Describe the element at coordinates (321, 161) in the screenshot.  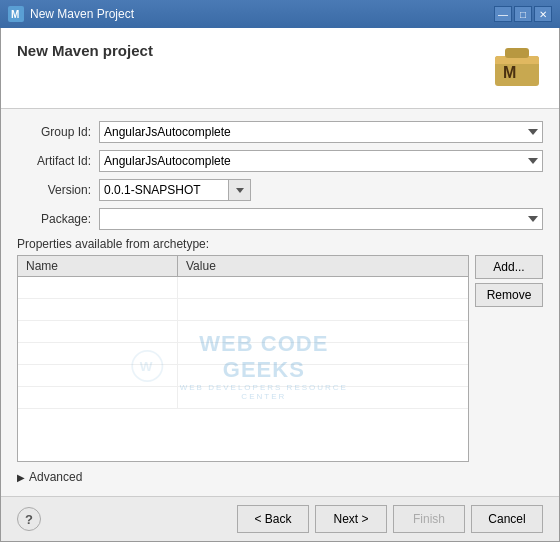
I see `artifact-id-input-wrap: AngularJsAutocomplete` at that location.